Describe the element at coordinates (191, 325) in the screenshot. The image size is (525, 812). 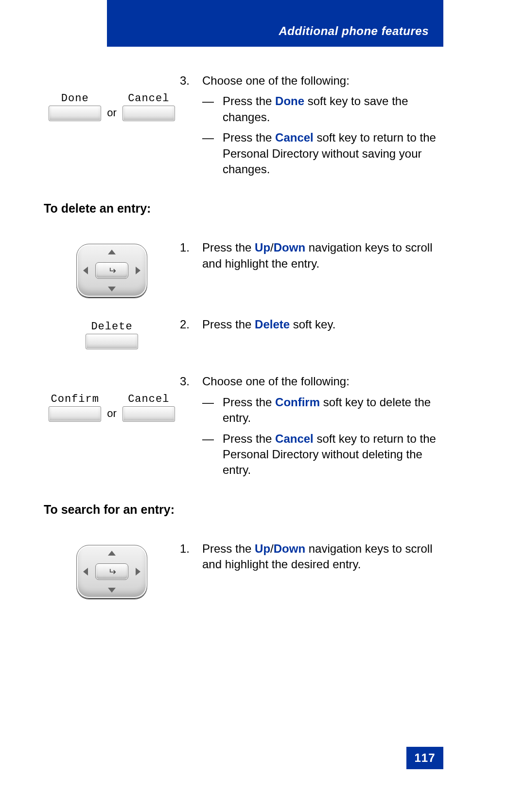
I see `step-number: 2.` at that location.